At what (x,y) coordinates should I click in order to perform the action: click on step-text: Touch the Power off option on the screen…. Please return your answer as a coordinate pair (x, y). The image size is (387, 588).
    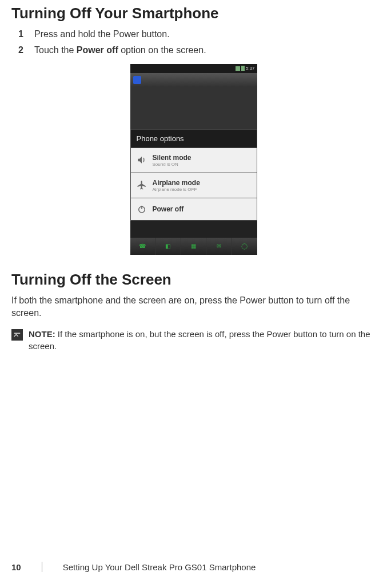
    Looking at the image, I should click on (120, 50).